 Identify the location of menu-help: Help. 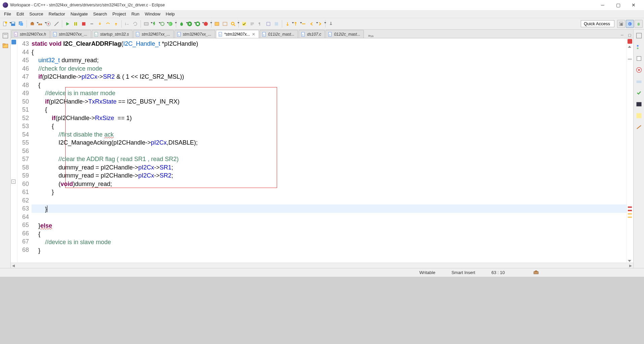
(170, 14).